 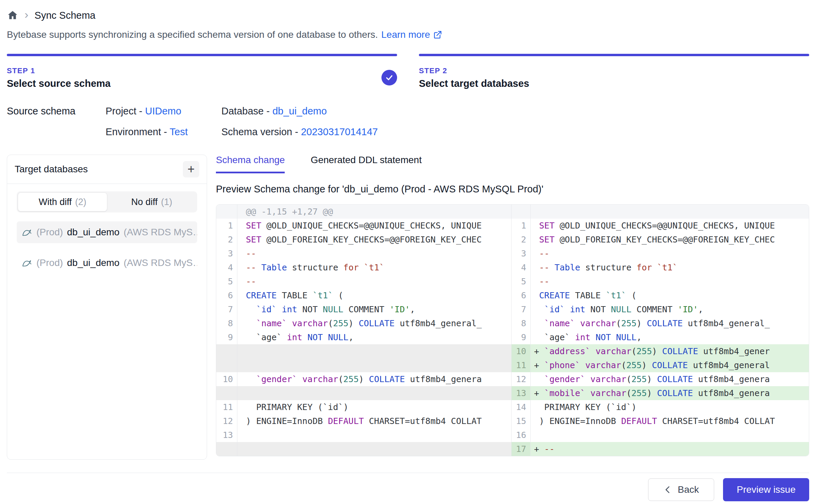 I want to click on diff-row: 17+ --, so click(x=660, y=449).